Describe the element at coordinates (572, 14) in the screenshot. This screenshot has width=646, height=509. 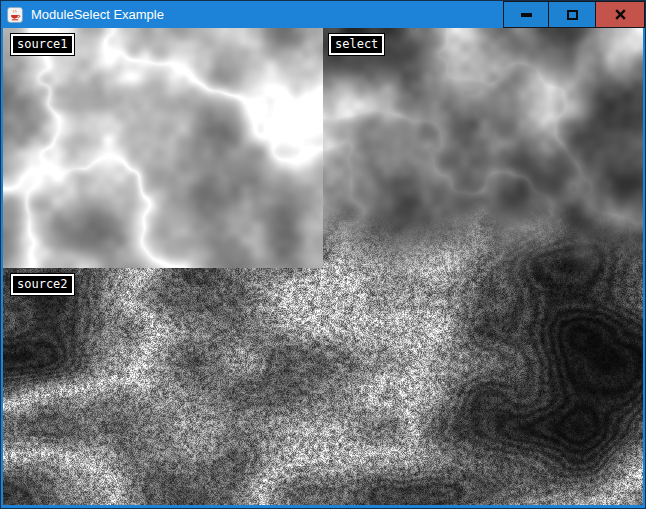
I see `maximize-button` at that location.